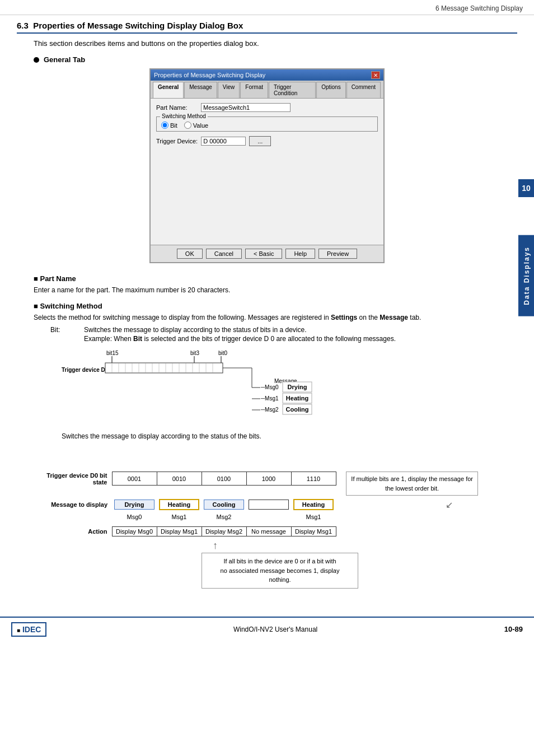 The height and width of the screenshot is (756, 534). I want to click on action-row-label: Action, so click(73, 532).